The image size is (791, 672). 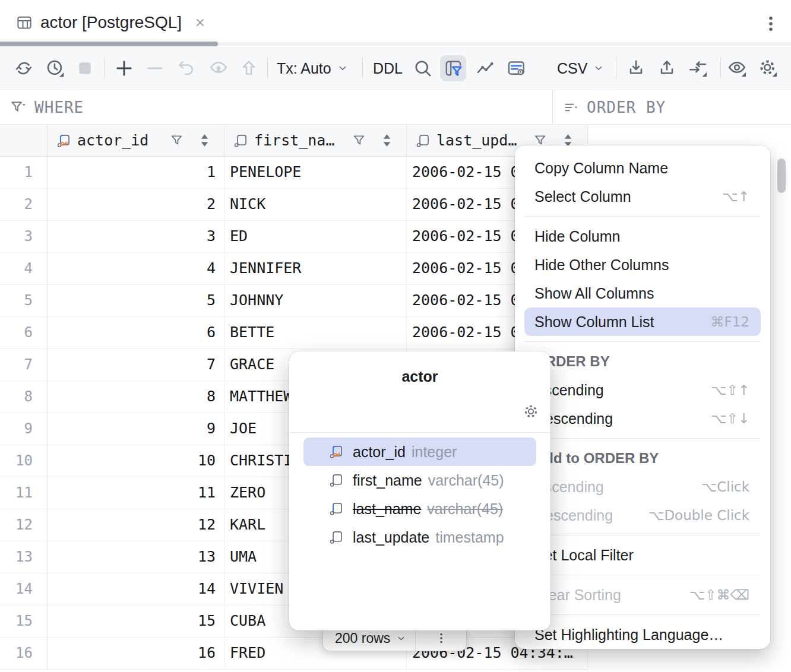 What do you see at coordinates (643, 515) in the screenshot?
I see `menu-item-add-descending: Descending⌥Double Click` at bounding box center [643, 515].